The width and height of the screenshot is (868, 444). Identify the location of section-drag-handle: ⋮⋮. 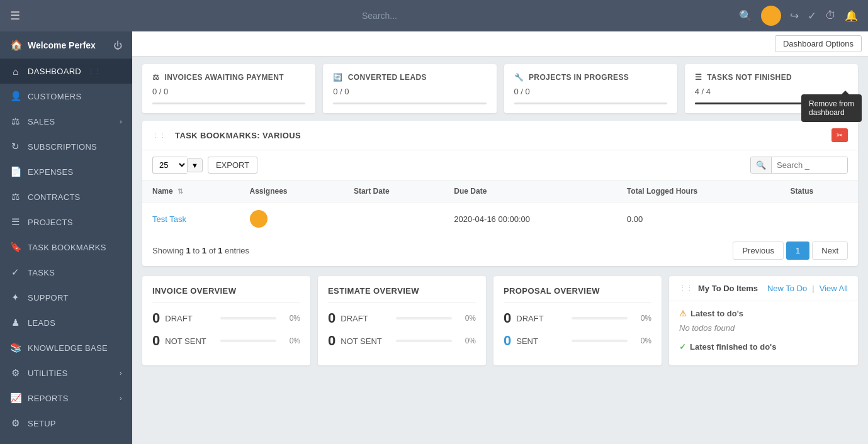
(159, 136).